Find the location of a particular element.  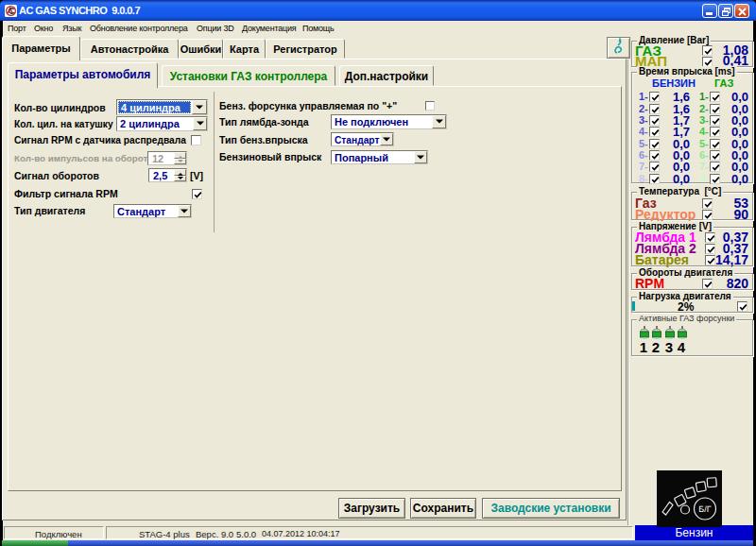

svg-text: Б/Г is located at coordinates (705, 509).